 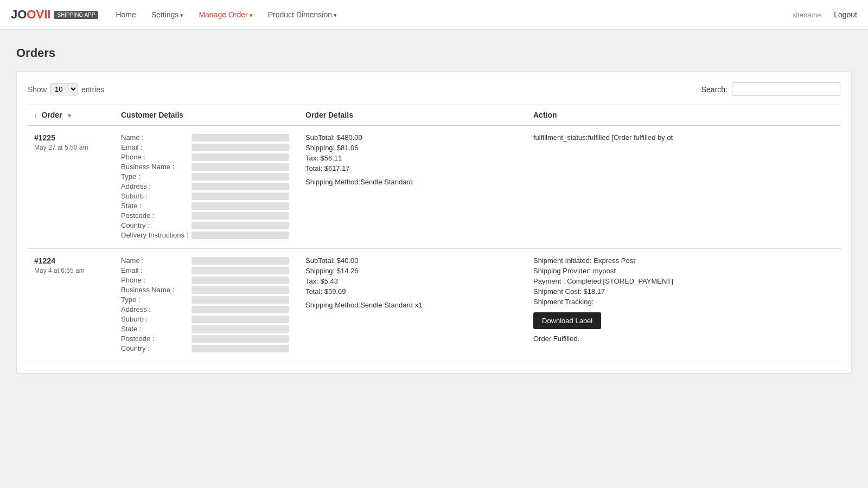 What do you see at coordinates (684, 301) in the screenshot?
I see `action-detail-line: Shipment Tracking:` at bounding box center [684, 301].